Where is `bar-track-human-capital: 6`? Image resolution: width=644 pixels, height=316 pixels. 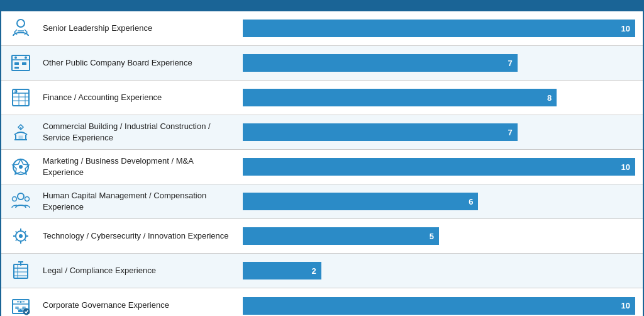
bar-track-human-capital: 6 is located at coordinates (439, 201).